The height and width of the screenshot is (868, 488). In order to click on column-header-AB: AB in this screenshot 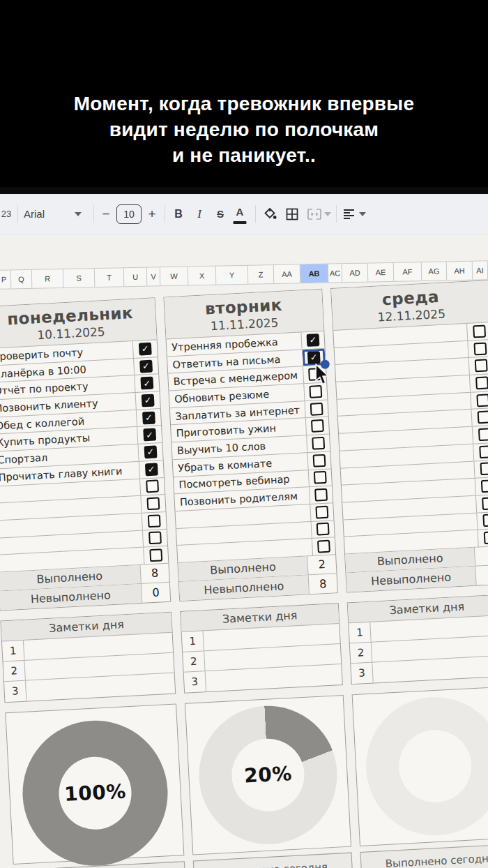, I will do `click(314, 274)`.